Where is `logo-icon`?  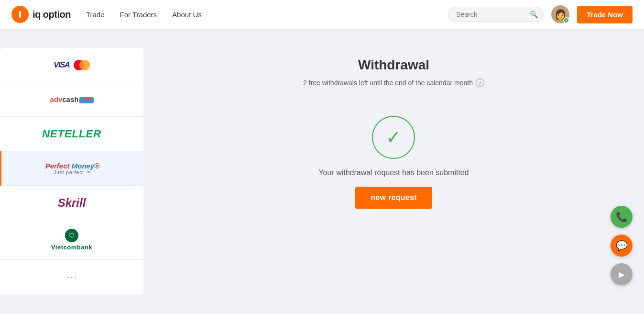
logo-icon is located at coordinates (20, 14).